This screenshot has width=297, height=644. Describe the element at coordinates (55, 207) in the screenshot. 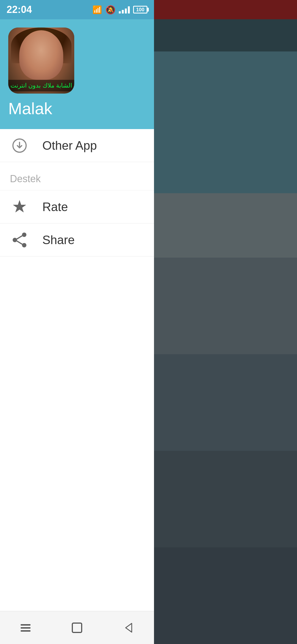

I see `rate-label: Rate` at that location.